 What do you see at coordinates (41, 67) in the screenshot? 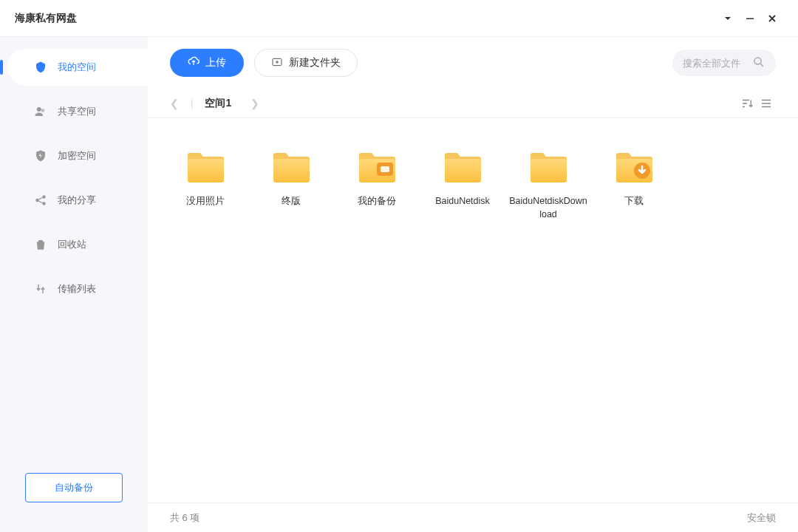
I see `space-icon` at bounding box center [41, 67].